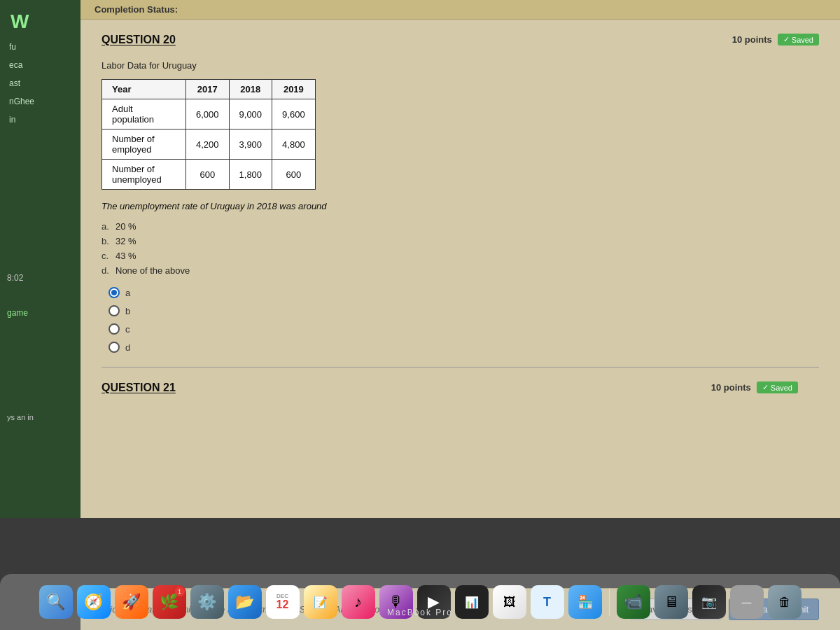  Describe the element at coordinates (752, 39) in the screenshot. I see `question20-points: 10 points` at that location.